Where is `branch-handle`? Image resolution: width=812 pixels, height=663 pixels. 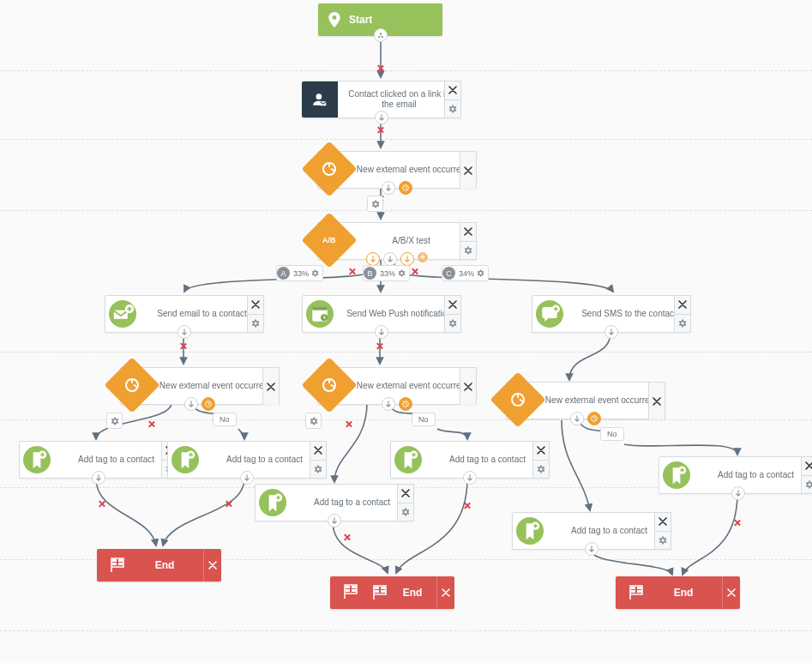
branch-handle is located at coordinates (381, 35).